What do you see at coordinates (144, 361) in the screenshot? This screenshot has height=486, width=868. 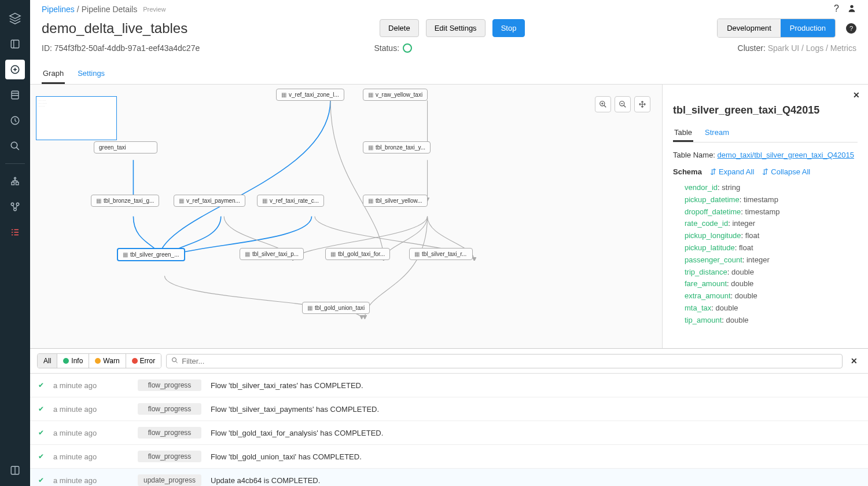 I see `filter-error: Error` at bounding box center [144, 361].